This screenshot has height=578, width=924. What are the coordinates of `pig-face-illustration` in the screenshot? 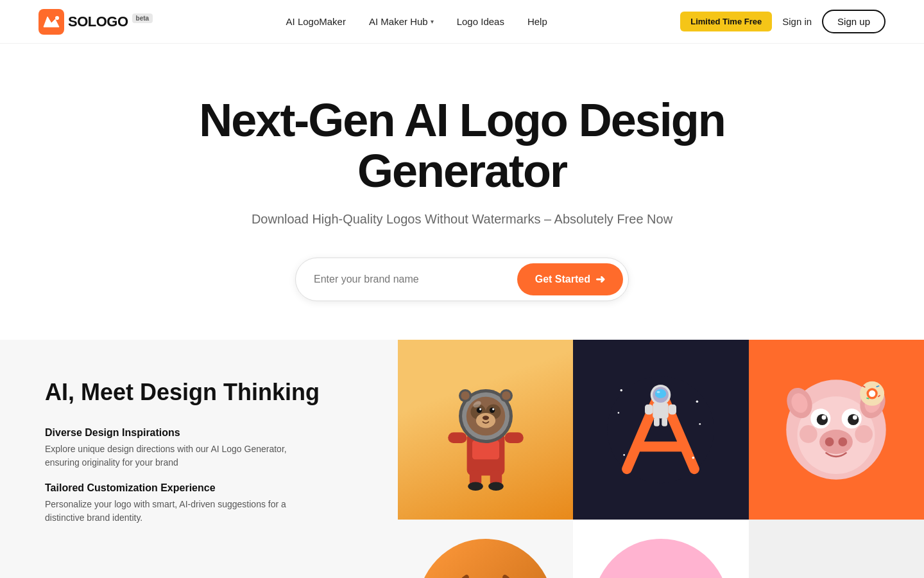 It's located at (836, 430).